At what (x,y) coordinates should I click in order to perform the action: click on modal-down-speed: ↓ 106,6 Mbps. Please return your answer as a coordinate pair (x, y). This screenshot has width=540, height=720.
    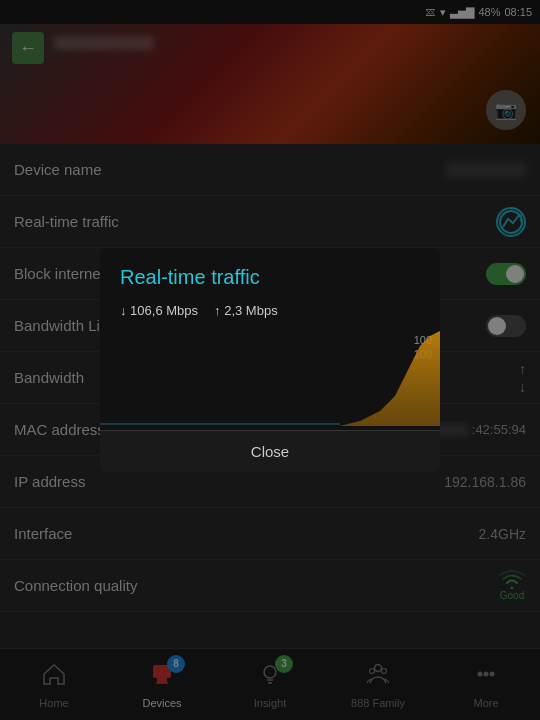
    Looking at the image, I should click on (159, 310).